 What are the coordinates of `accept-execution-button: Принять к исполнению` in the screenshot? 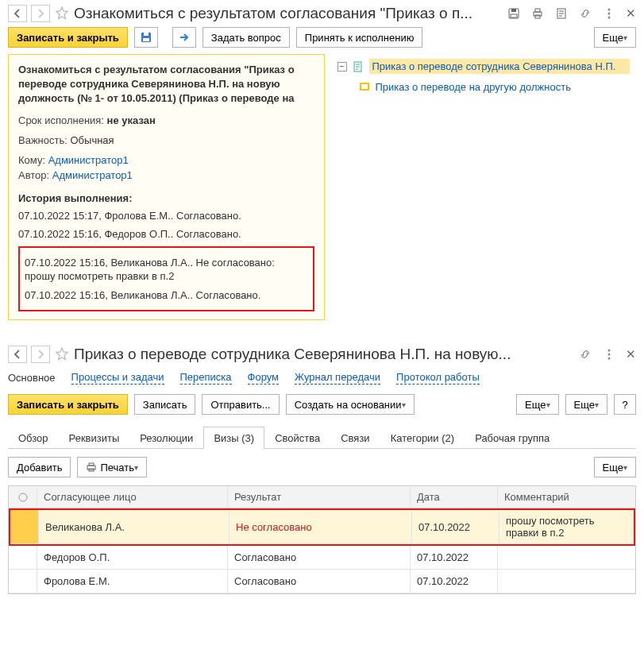 It's located at (360, 37).